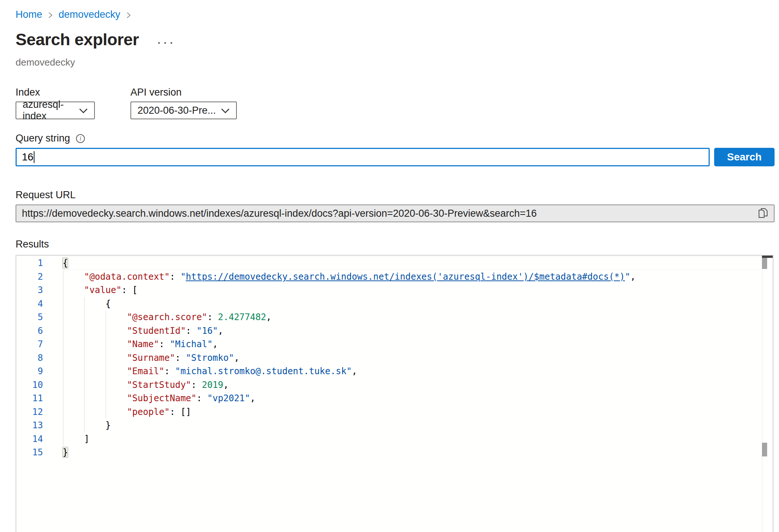 The height and width of the screenshot is (532, 779). I want to click on code-line: 2 "@odata.context": "https://demovedecky…, so click(389, 277).